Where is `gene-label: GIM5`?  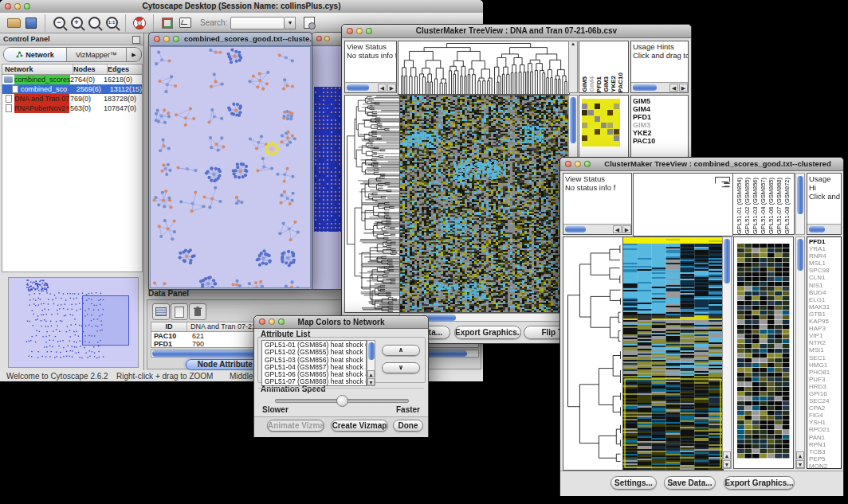 gene-label: GIM5 is located at coordinates (660, 101).